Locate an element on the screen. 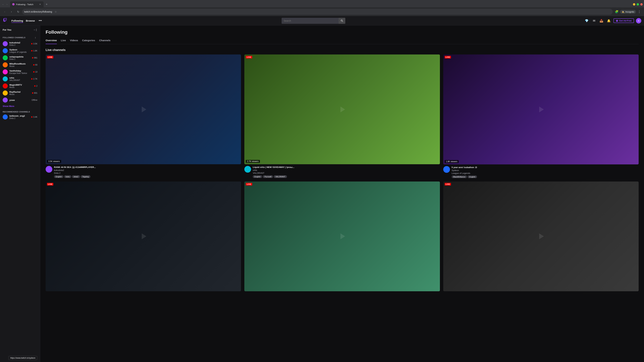 The width and height of the screenshot is (644, 362). channel-game-vanholiday: Escape from Tarkov is located at coordinates (20, 73).